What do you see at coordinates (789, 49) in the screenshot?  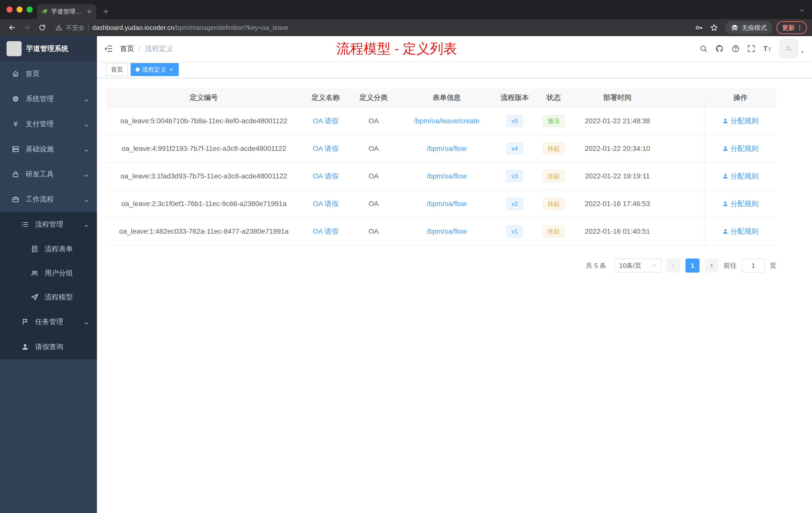 I see `avatar` at bounding box center [789, 49].